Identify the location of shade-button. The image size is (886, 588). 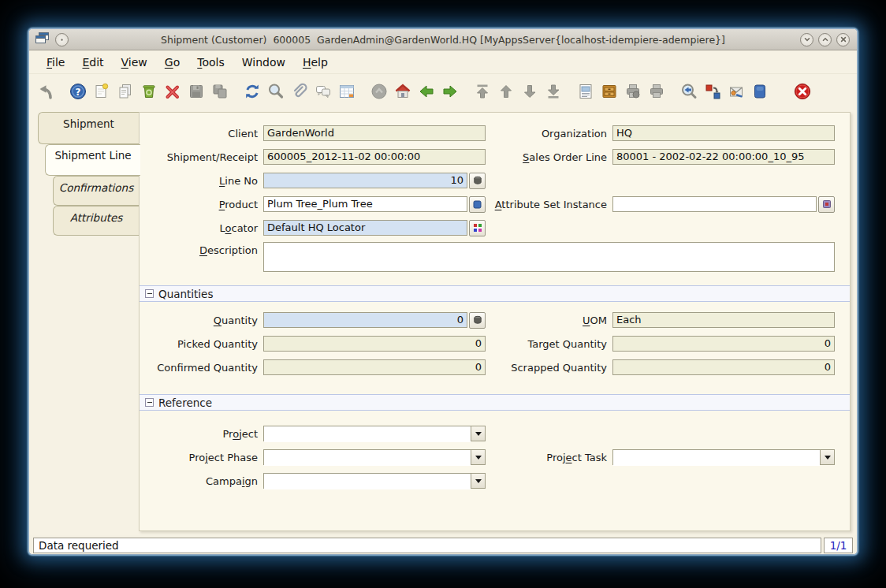
(61, 39).